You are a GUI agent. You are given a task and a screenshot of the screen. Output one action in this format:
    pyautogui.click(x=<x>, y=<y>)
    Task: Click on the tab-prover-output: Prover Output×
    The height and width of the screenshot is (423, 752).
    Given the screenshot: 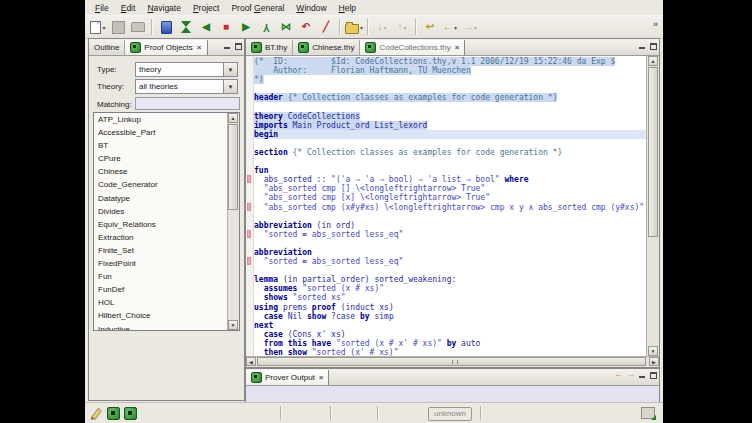 What is the action you would take?
    pyautogui.click(x=288, y=378)
    